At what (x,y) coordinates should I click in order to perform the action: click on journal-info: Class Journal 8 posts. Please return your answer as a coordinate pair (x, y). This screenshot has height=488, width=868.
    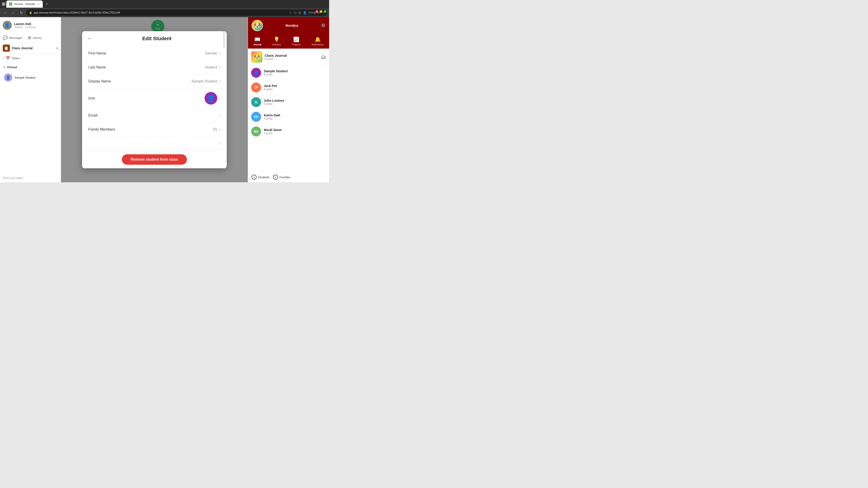
    Looking at the image, I should click on (292, 57).